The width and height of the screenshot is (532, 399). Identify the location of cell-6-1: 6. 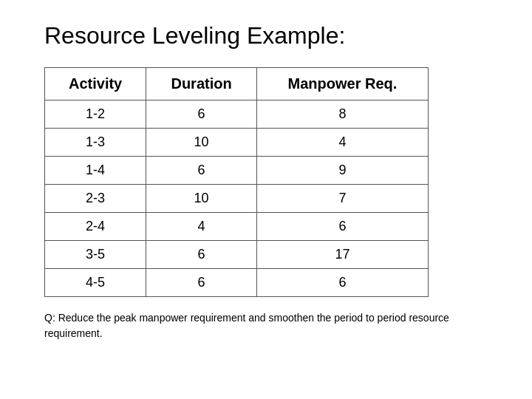
(202, 283).